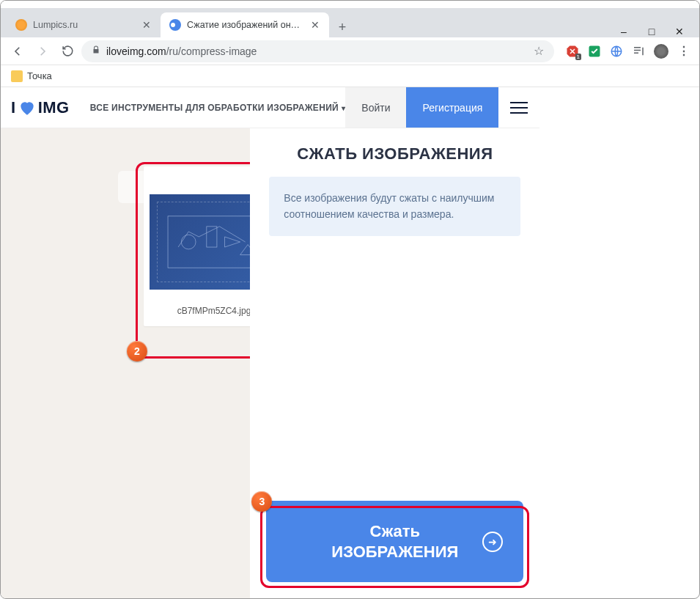 This screenshot has width=700, height=599. I want to click on annotation-badge-2: 2, so click(137, 351).